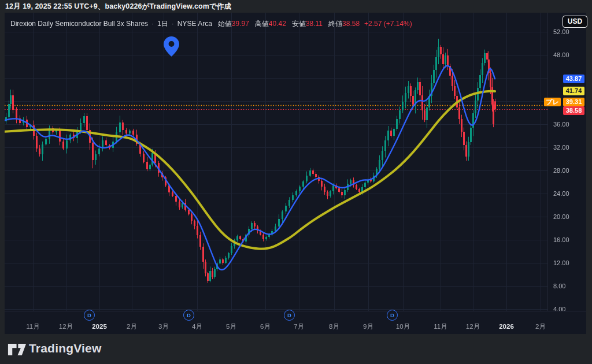 The height and width of the screenshot is (364, 592). Describe the element at coordinates (118, 7) in the screenshot. I see `attribution-text: 12月 19, 2025 22:55 UTC+9、backy0226がTradi…` at that location.